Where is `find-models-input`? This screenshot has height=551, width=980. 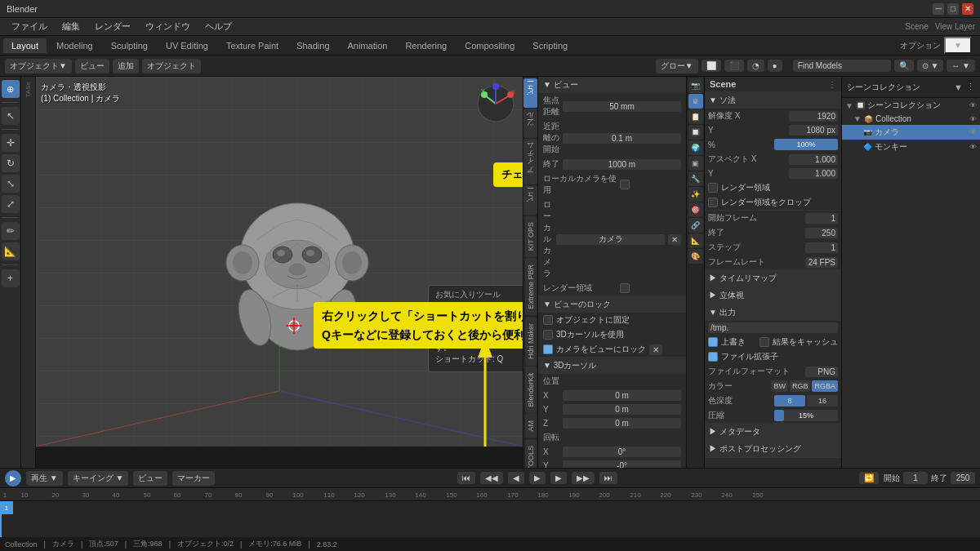 find-models-input is located at coordinates (842, 65).